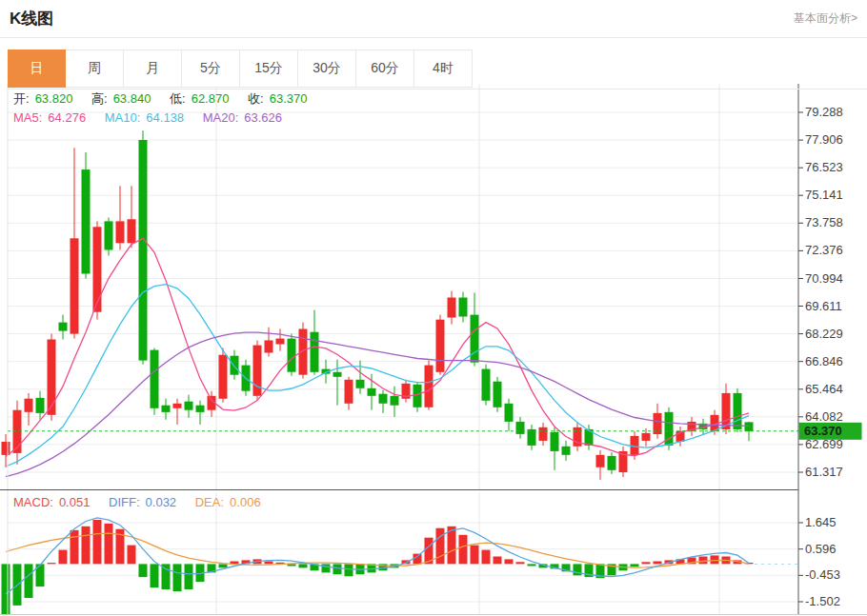  What do you see at coordinates (123, 118) in the screenshot?
I see `ma10-label: MA10:` at bounding box center [123, 118].